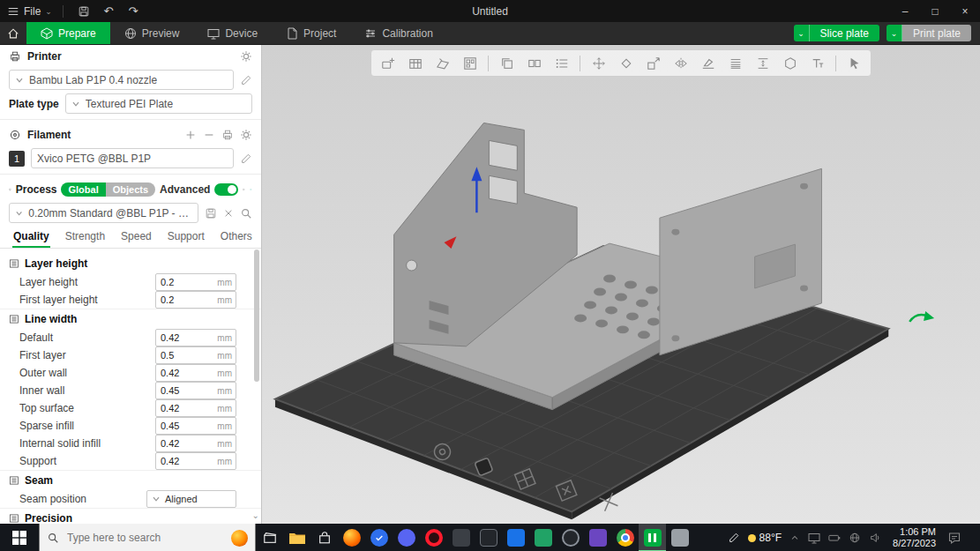  What do you see at coordinates (13, 34) in the screenshot?
I see `home-button` at bounding box center [13, 34].